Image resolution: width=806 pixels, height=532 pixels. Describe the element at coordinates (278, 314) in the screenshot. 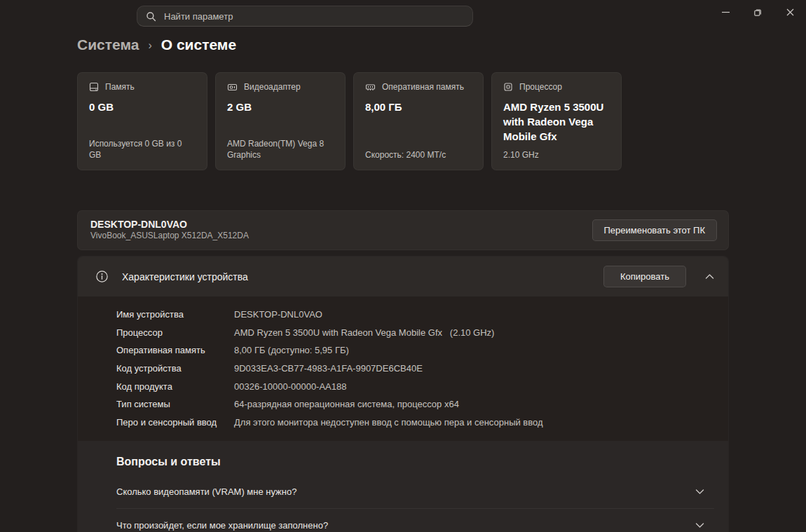

I see `spec-value: DESKTOP-DNL0VAO` at that location.